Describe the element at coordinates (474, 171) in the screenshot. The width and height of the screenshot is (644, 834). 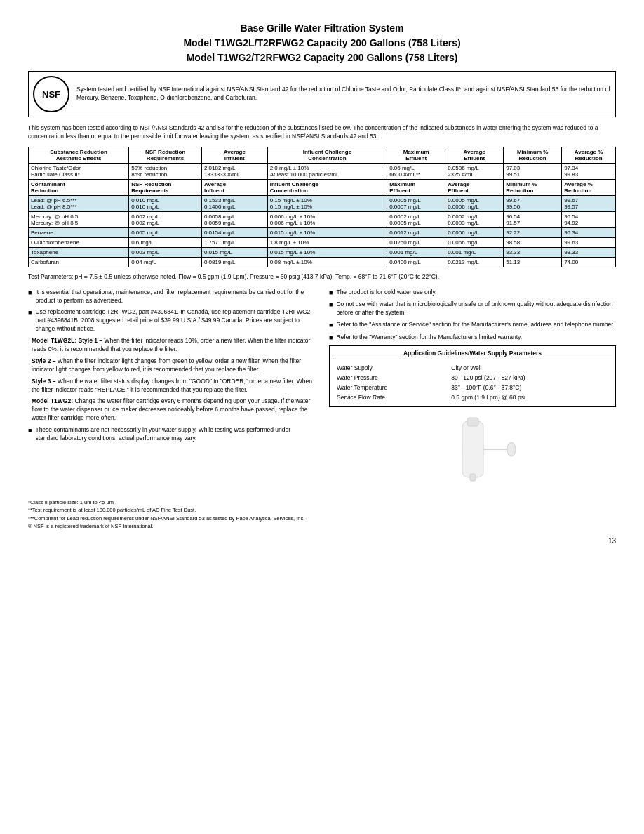
I see `avg-effluent-cell: 0.0536 mg/L2325 #/mL` at that location.